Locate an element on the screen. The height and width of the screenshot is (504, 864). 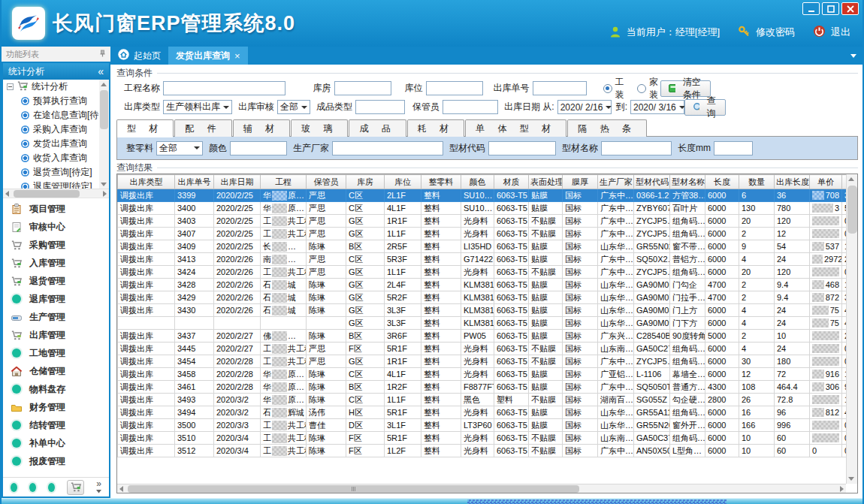
pin-icon is located at coordinates (102, 54).